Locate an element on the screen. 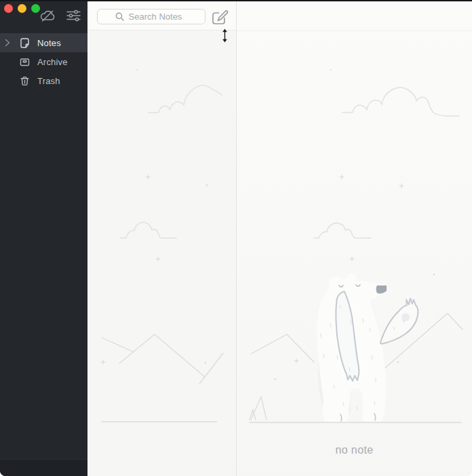  close-button is located at coordinates (8, 8).